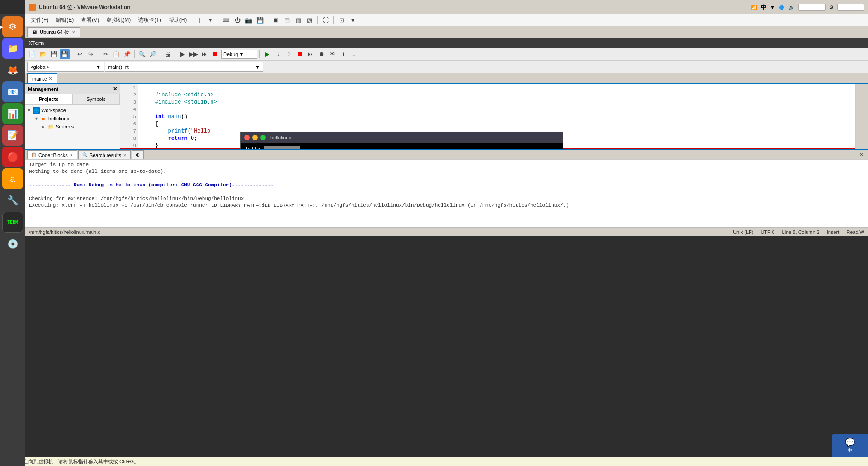  What do you see at coordinates (289, 54) in the screenshot?
I see `debug-step-out-btn: ⤴` at bounding box center [289, 54].